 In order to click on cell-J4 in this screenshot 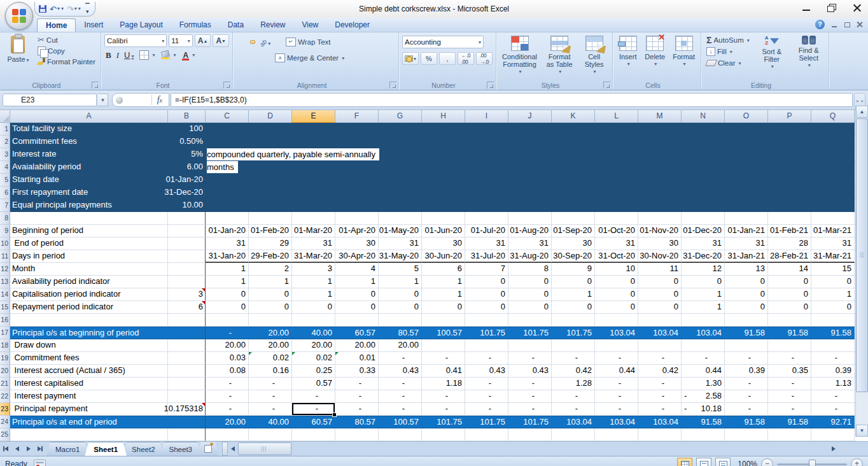, I will do `click(530, 167)`.